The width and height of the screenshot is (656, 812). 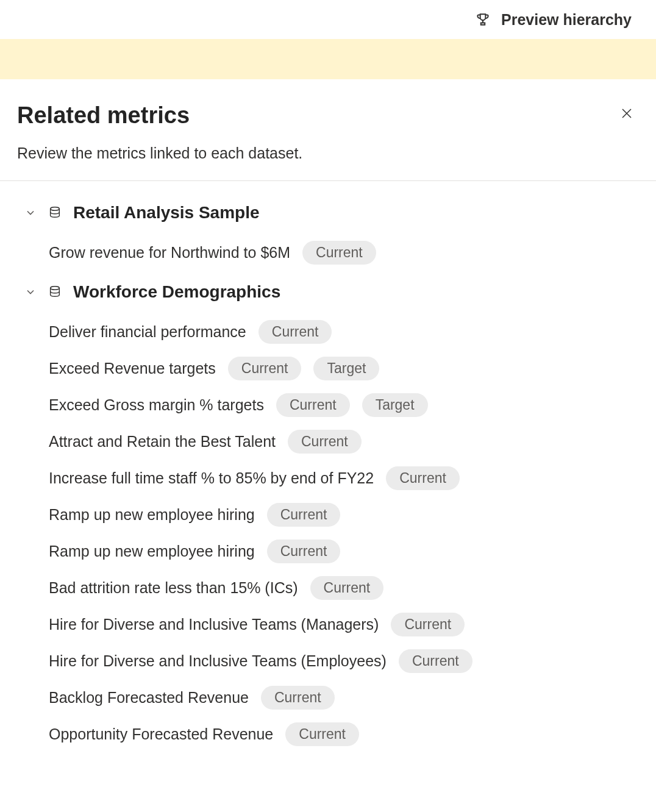 I want to click on close-button, so click(x=627, y=113).